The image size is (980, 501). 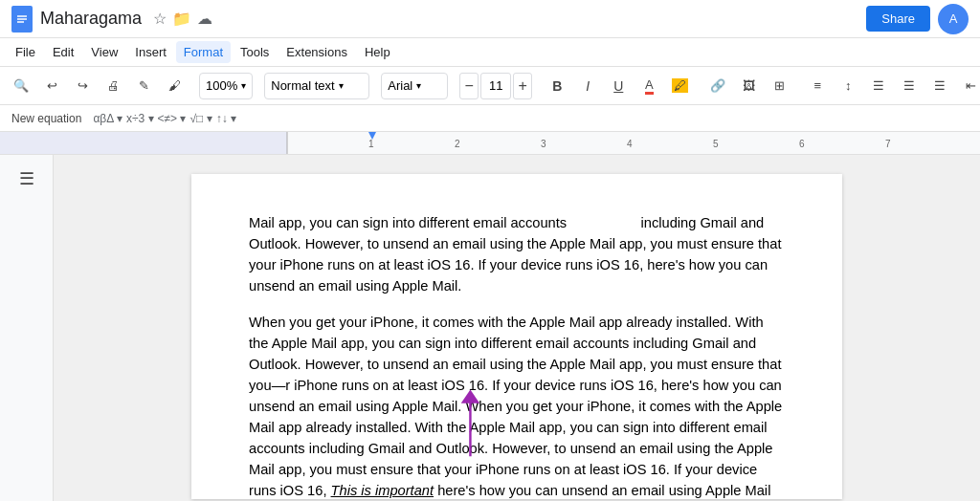 I want to click on style-value: Normal text, so click(x=302, y=86).